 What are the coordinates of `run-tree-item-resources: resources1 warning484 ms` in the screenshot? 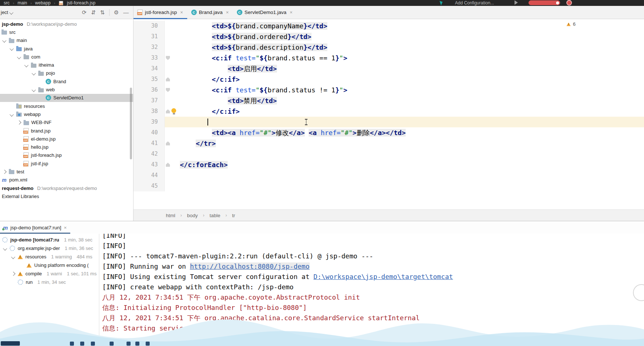 It's located at (49, 257).